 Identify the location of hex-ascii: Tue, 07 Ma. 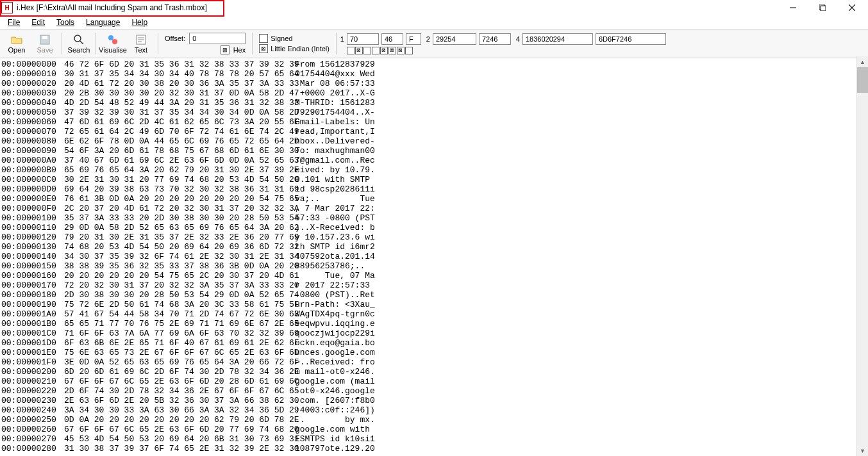
(327, 275).